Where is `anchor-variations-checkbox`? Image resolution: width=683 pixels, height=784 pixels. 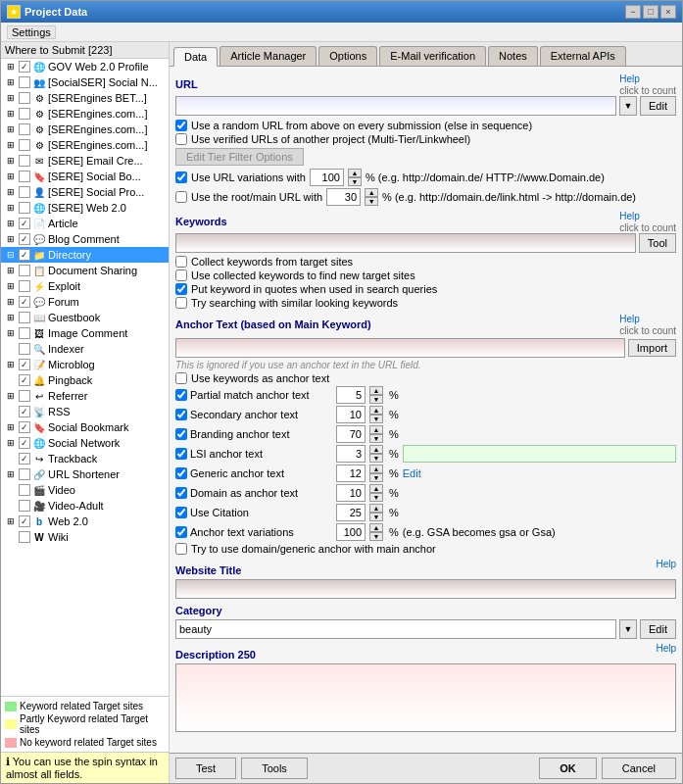 anchor-variations-checkbox is located at coordinates (181, 532).